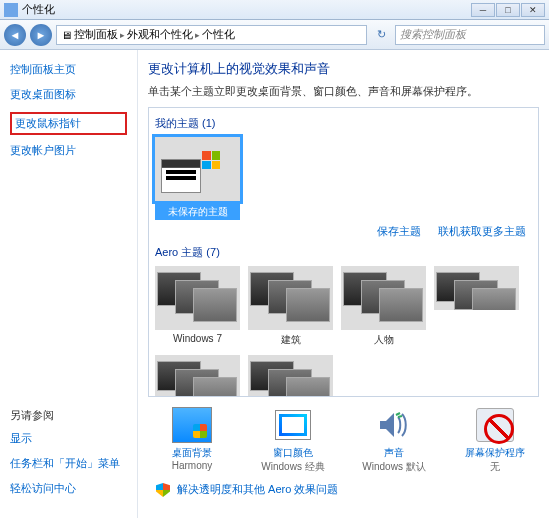  What do you see at coordinates (433, 34) in the screenshot?
I see `search-placeholder: 搜索控制面板` at bounding box center [433, 34].